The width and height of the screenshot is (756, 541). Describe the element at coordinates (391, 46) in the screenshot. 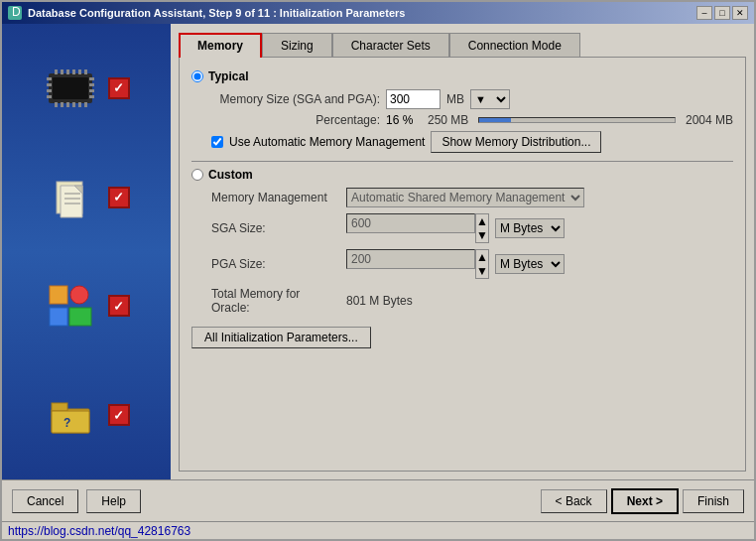

I see `tab-character-sets: Character Sets` at that location.